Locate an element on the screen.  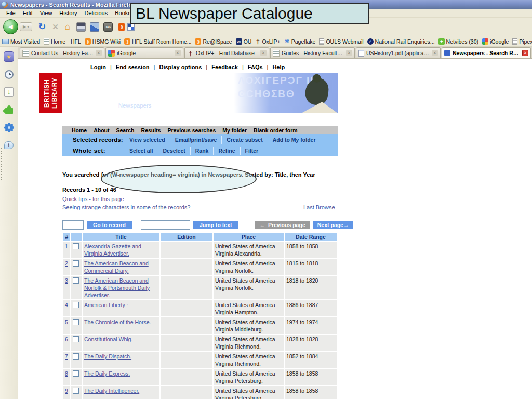
home-button: ⌂ is located at coordinates (68, 27).